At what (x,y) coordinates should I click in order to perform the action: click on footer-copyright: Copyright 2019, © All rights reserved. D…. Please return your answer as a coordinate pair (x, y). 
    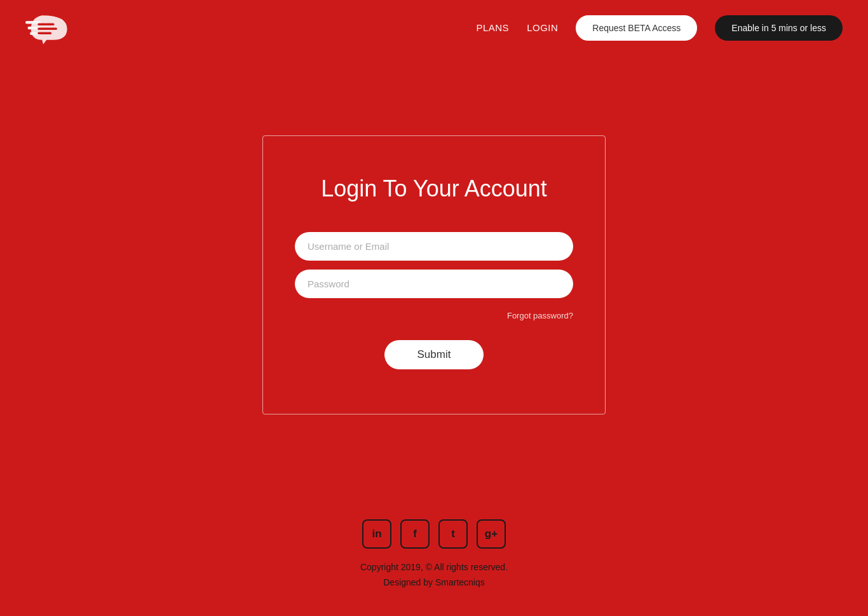
    Looking at the image, I should click on (434, 575).